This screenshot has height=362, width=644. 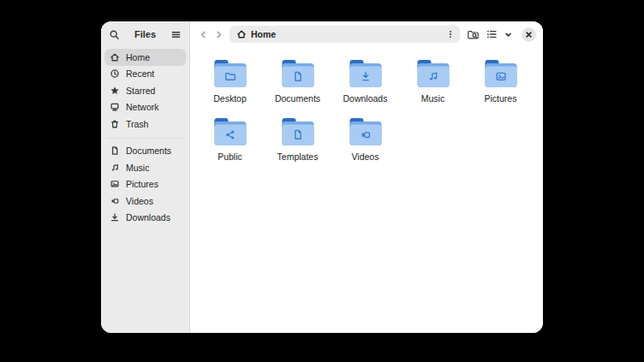 What do you see at coordinates (298, 98) in the screenshot?
I see `folder-name: Documents` at bounding box center [298, 98].